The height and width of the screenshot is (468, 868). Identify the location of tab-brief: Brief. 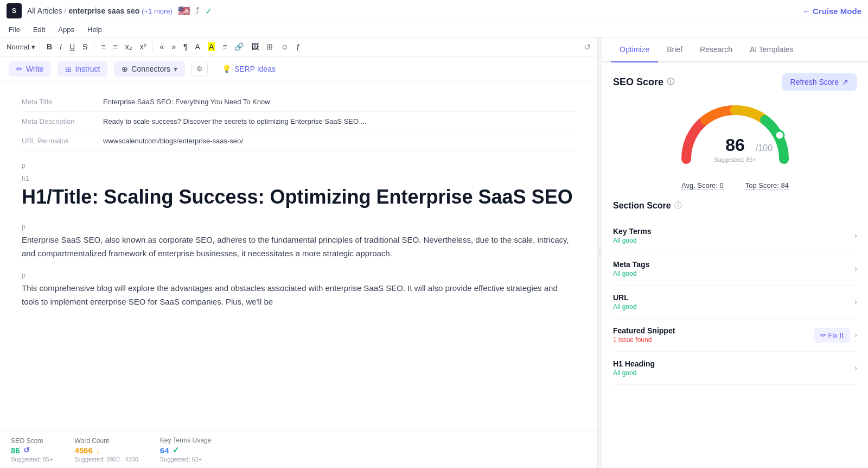
(675, 50).